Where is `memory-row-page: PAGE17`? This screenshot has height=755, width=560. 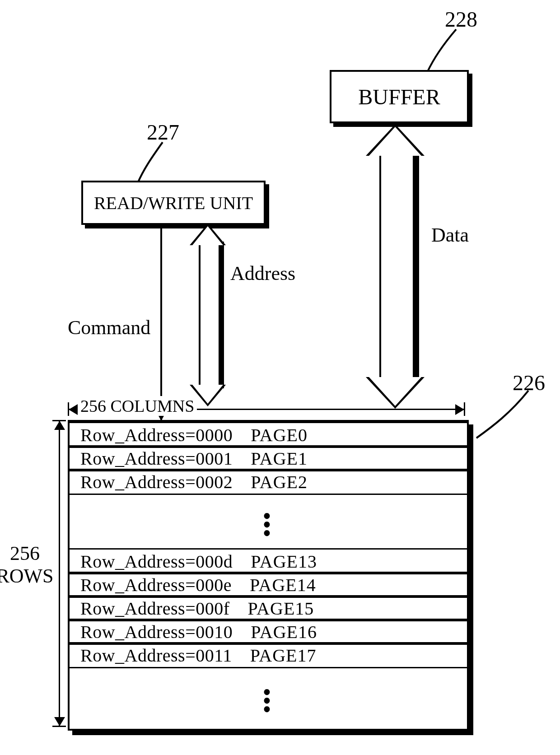 memory-row-page: PAGE17 is located at coordinates (284, 656).